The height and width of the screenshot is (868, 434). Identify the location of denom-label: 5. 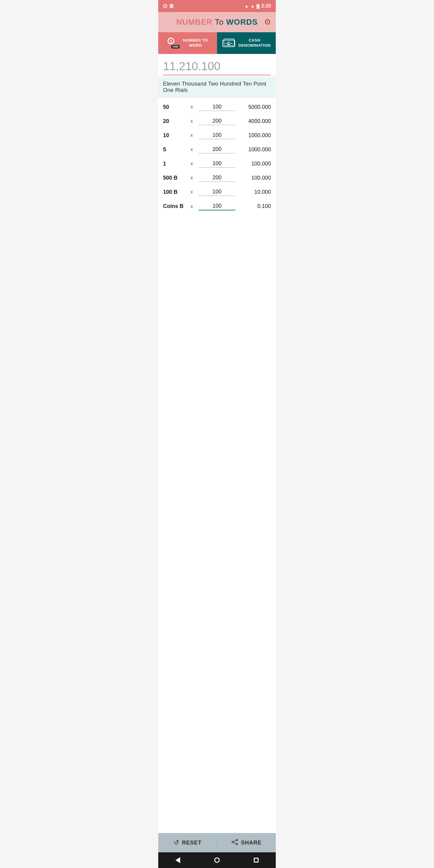
(175, 150).